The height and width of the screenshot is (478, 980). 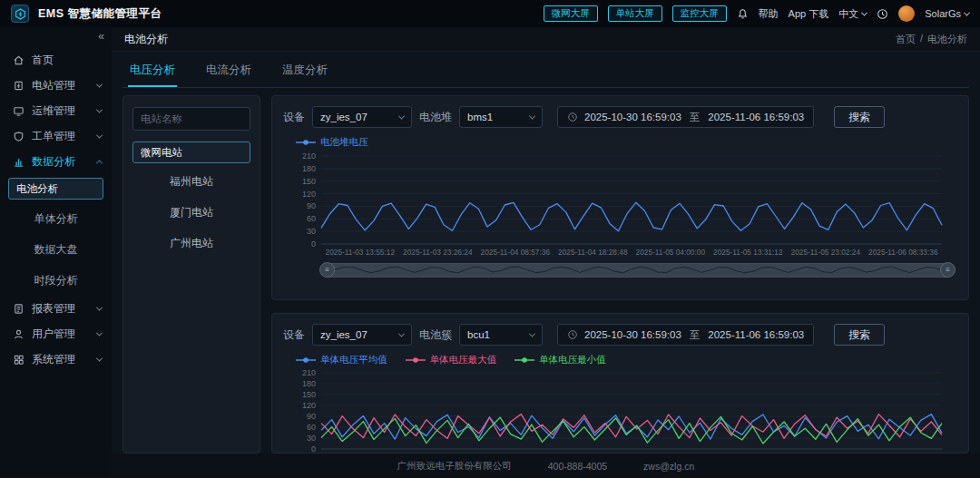 I want to click on sidebar-subitem-battery-analysis: 电池分析, so click(x=56, y=189).